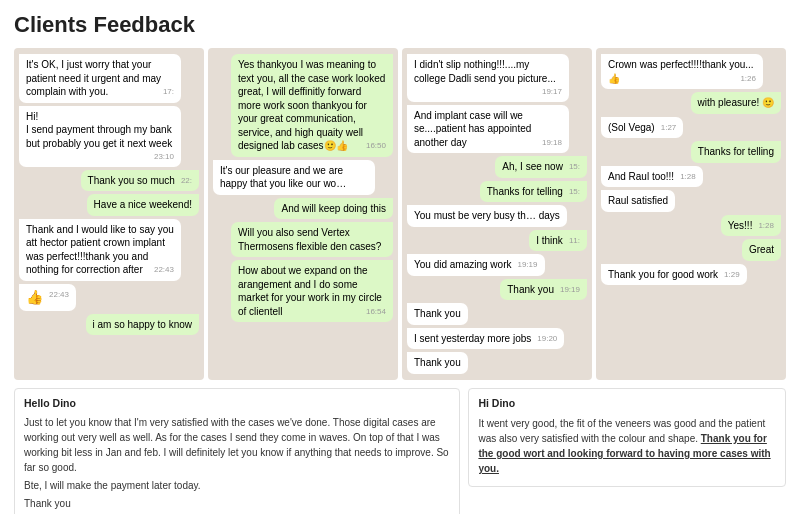 This screenshot has width=800, height=514. Describe the element at coordinates (534, 192) in the screenshot. I see `msg: Thanks for telling 15:` at that location.